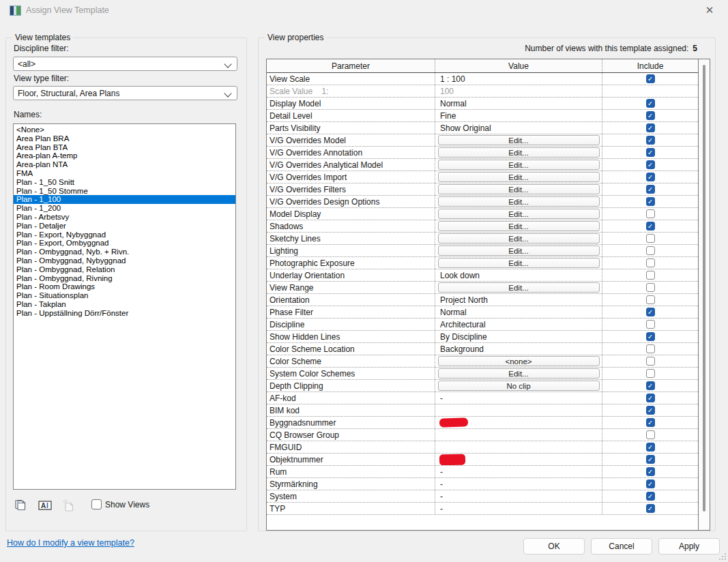 The height and width of the screenshot is (562, 728). What do you see at coordinates (124, 209) in the screenshot?
I see `list-item: Plan - 1_200` at bounding box center [124, 209].